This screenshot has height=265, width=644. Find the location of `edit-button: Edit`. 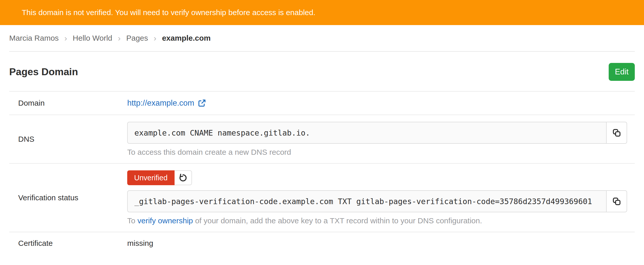

edit-button: Edit is located at coordinates (622, 72).